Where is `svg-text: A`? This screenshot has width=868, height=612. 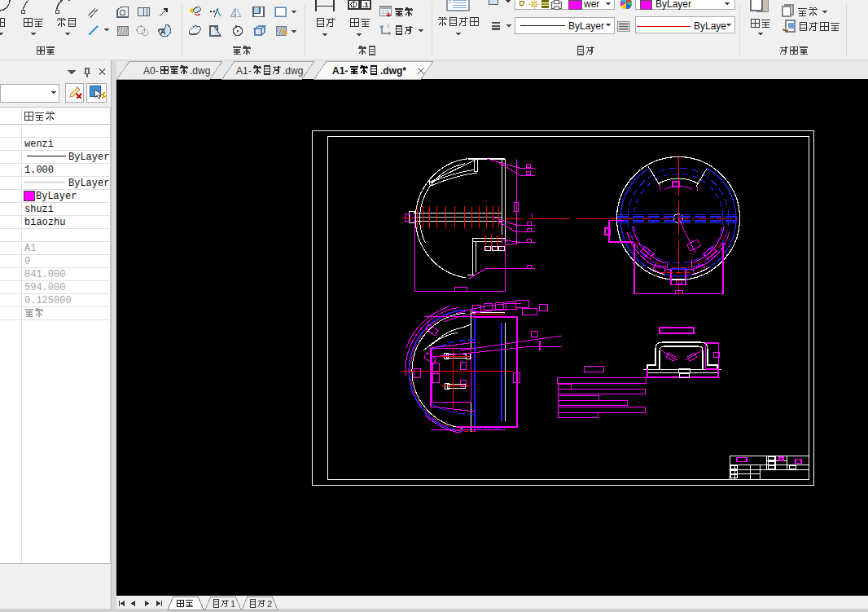
svg-text: A is located at coordinates (163, 32).